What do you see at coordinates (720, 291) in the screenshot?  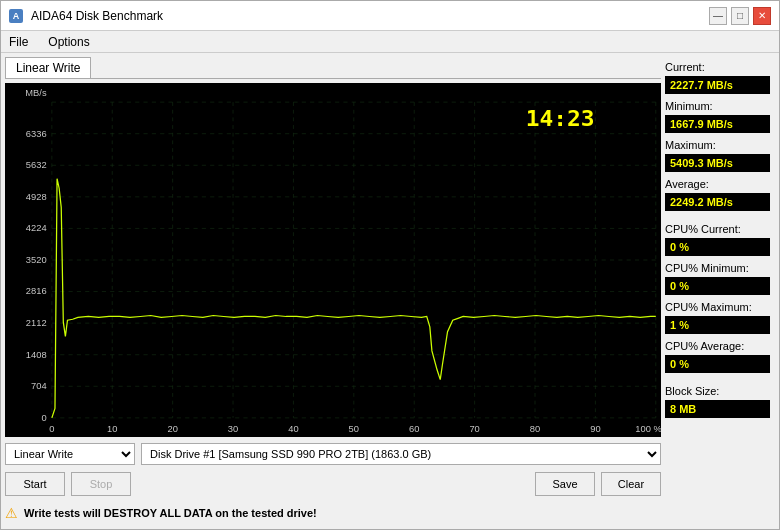 I see `side-panel: Current: 2227.7 MB/s Minimum: 1667.9 MB/…` at bounding box center [720, 291].